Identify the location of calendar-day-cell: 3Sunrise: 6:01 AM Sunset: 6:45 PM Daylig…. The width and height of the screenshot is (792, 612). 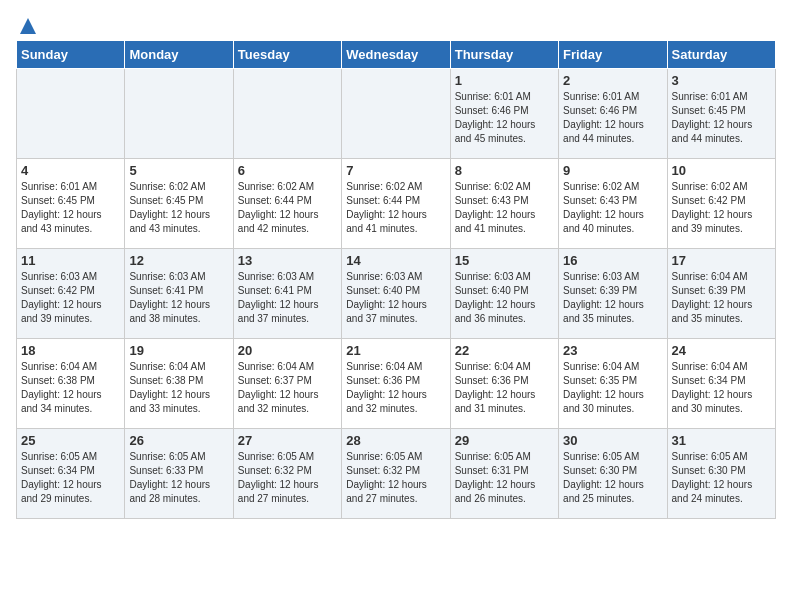
(721, 114).